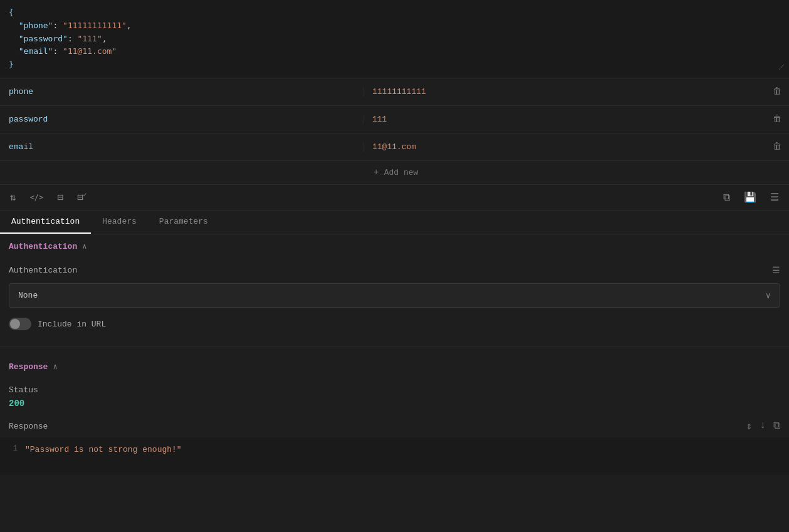 The image size is (789, 532). I want to click on response-row: Response ⇕ ↓ ⧉, so click(395, 426).